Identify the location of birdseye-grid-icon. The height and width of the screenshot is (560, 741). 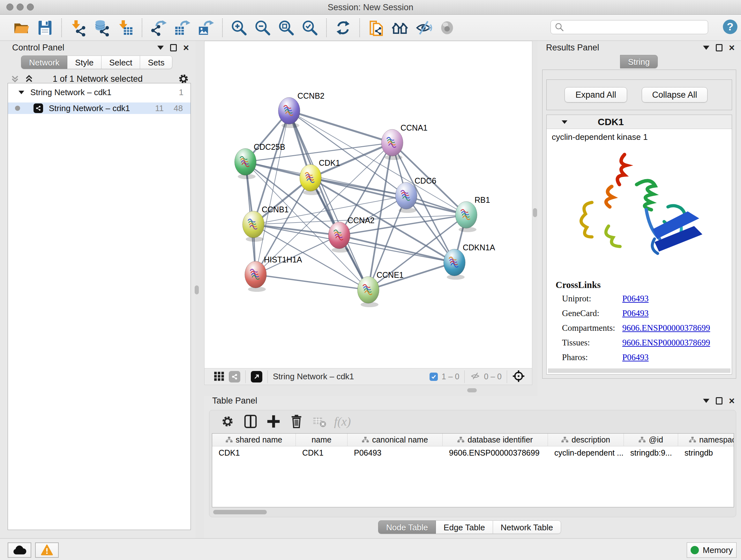
(219, 377).